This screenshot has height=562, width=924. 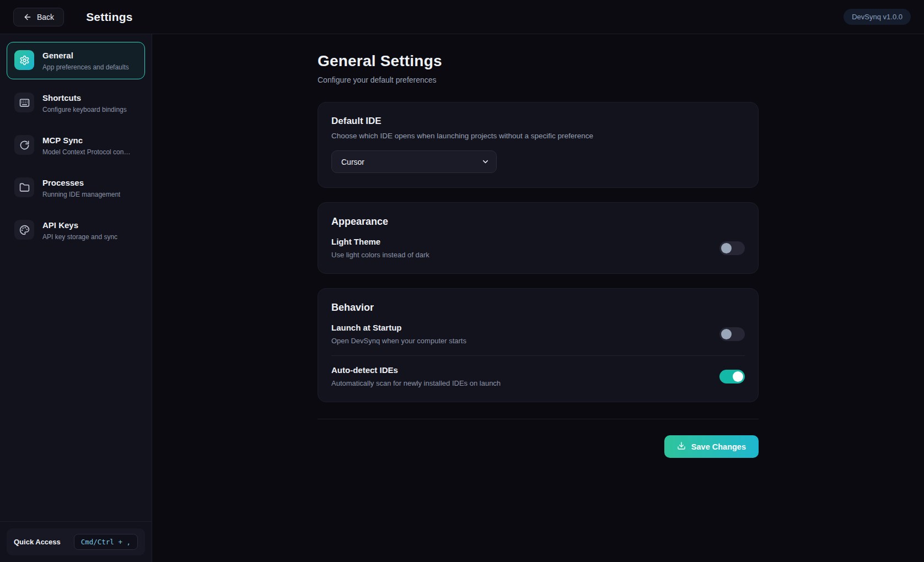 I want to click on default-ide-description: Choose which IDE opens when launching pr…, so click(x=538, y=136).